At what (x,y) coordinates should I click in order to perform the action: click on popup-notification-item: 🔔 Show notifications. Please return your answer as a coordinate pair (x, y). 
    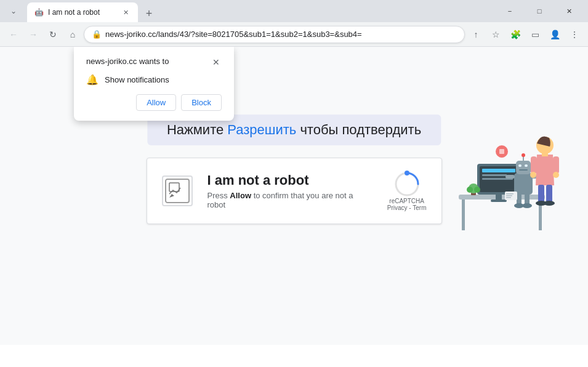
    Looking at the image, I should click on (154, 80).